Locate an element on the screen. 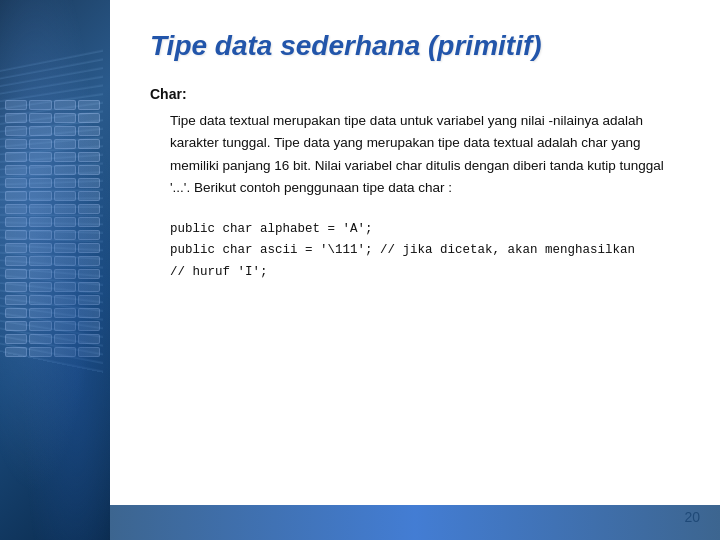 Image resolution: width=720 pixels, height=540 pixels. code-line-1: public char alphabet = 'A'; is located at coordinates (425, 230).